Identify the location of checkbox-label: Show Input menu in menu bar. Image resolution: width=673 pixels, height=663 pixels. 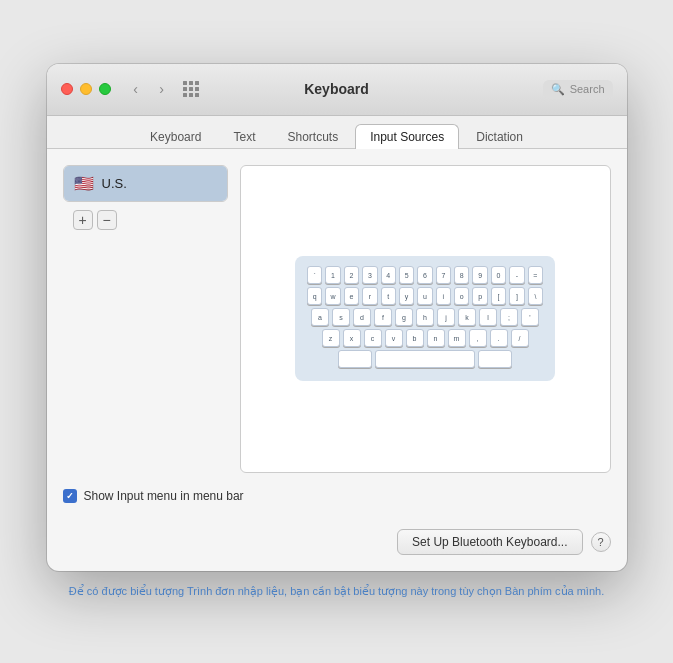
(164, 496).